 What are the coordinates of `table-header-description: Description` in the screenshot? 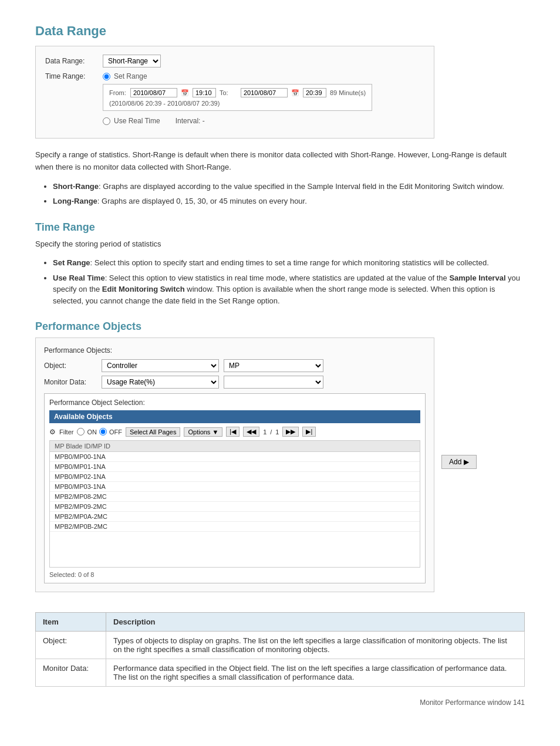 It's located at (316, 622).